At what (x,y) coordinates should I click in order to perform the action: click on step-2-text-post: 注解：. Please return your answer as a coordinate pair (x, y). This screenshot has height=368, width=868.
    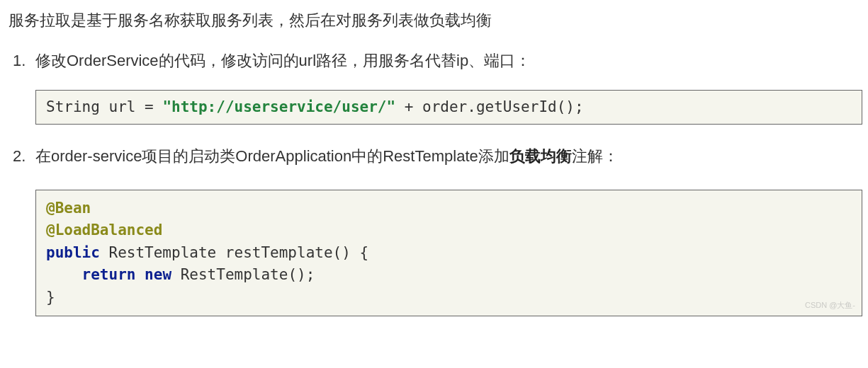
    Looking at the image, I should click on (595, 156).